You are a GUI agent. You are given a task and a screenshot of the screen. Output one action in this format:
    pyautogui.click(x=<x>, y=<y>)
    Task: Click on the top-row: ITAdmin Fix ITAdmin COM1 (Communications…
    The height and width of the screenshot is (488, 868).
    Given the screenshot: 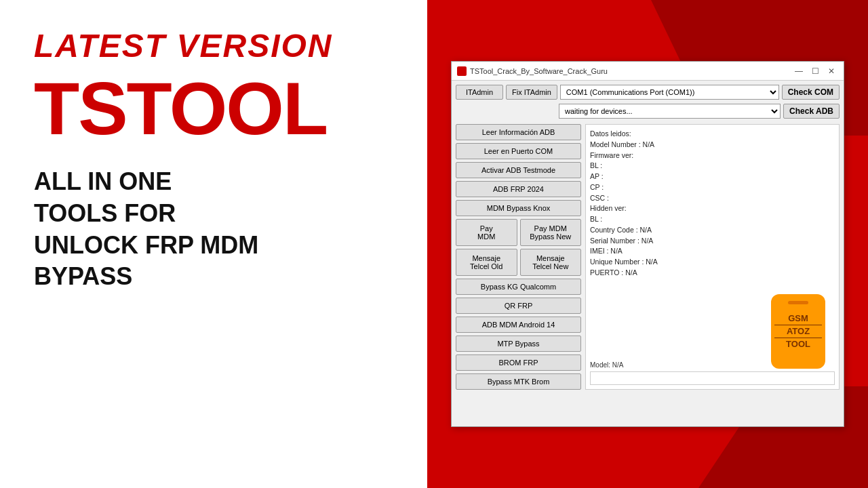 What is the action you would take?
    pyautogui.click(x=648, y=92)
    